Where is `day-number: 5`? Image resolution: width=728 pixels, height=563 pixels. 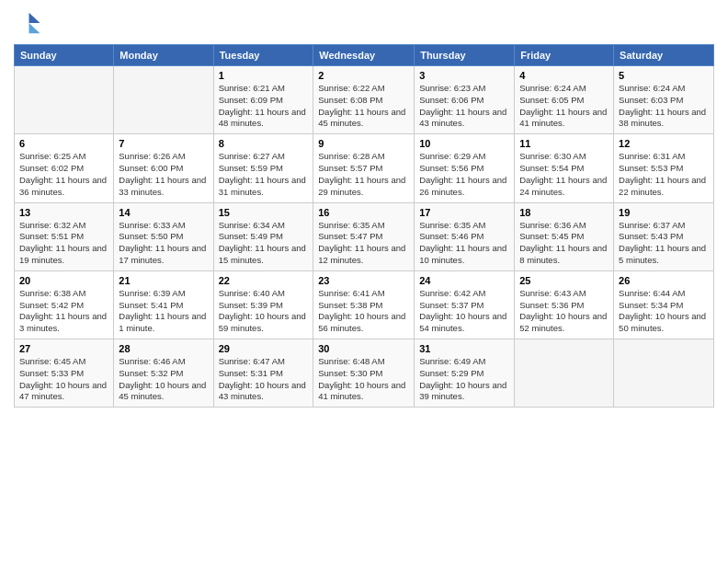 day-number: 5 is located at coordinates (664, 75).